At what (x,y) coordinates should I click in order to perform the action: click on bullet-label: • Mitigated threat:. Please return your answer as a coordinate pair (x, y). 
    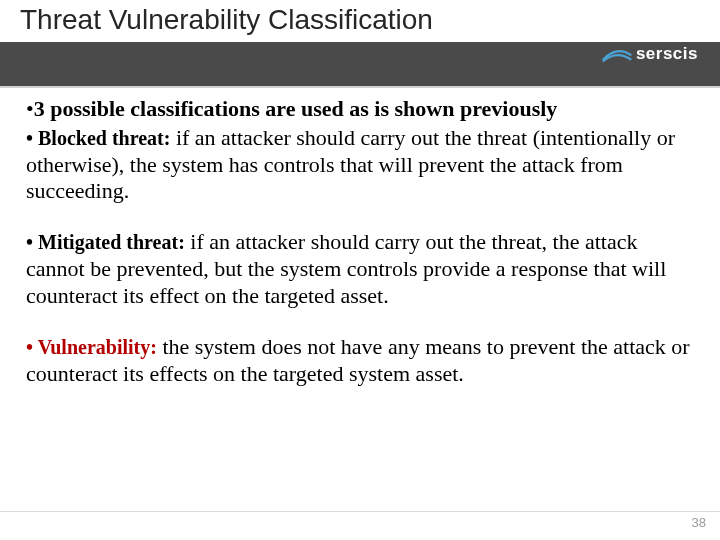
    Looking at the image, I should click on (106, 242).